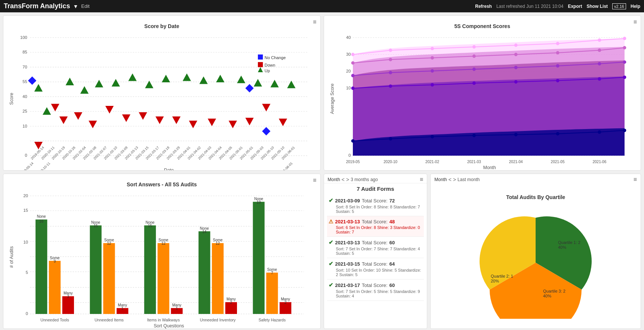 This screenshot has width=644, height=330. What do you see at coordinates (25, 82) in the screenshot?
I see `svg-text: 55` at bounding box center [25, 82].